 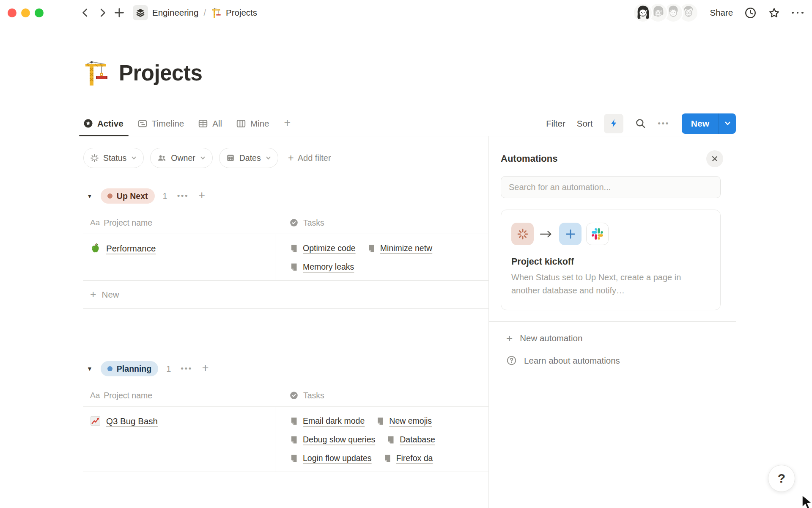 I want to click on project-name-cell: Performance, so click(x=179, y=257).